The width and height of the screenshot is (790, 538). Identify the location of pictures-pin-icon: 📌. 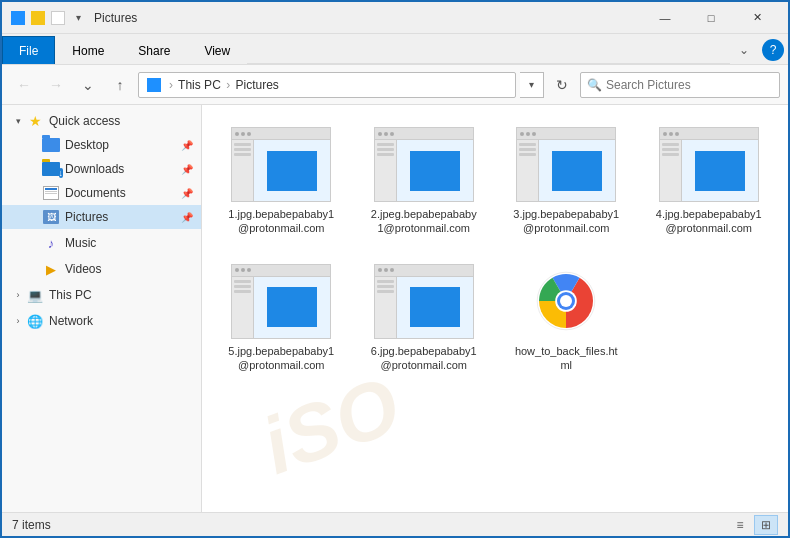
(187, 218).